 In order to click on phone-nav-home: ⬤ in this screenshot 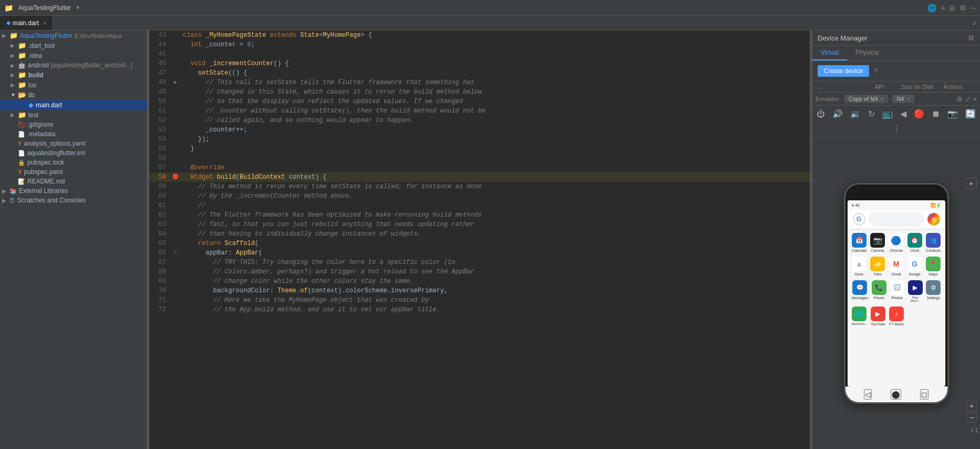, I will do `click(896, 394)`.